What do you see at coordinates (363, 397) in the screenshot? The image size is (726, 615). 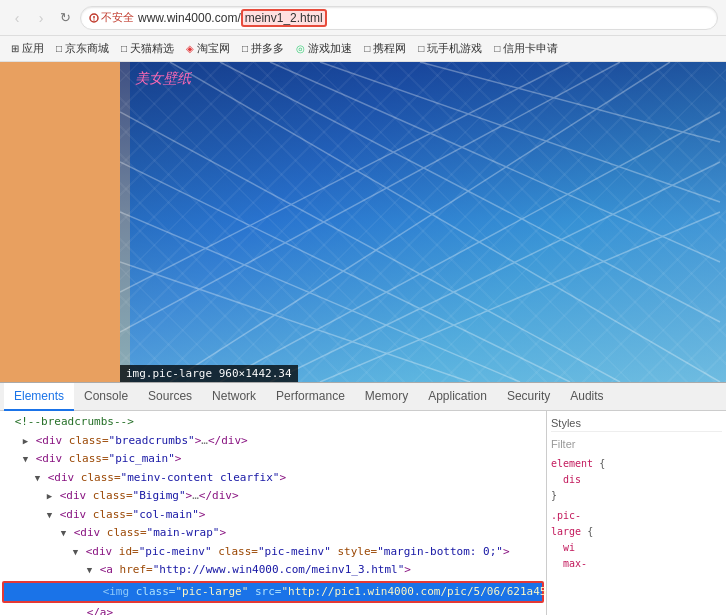 I see `devtools-tabs: Elements Console Sources Network Perform…` at bounding box center [363, 397].